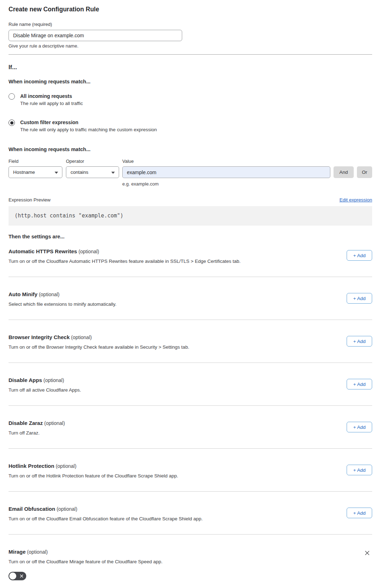  I want to click on and-button: And, so click(344, 172).